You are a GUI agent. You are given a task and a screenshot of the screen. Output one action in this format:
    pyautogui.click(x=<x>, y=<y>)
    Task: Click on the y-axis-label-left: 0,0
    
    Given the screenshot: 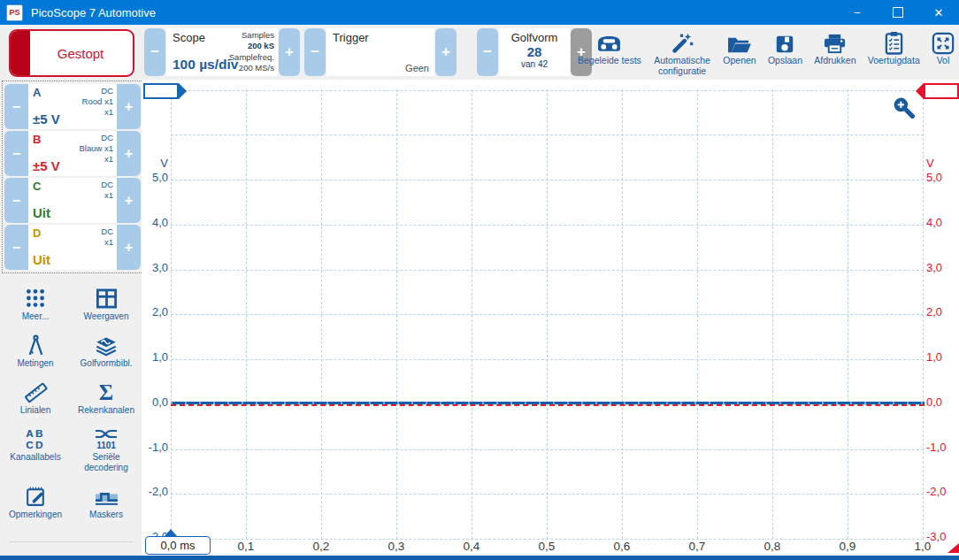 What is the action you would take?
    pyautogui.click(x=155, y=402)
    